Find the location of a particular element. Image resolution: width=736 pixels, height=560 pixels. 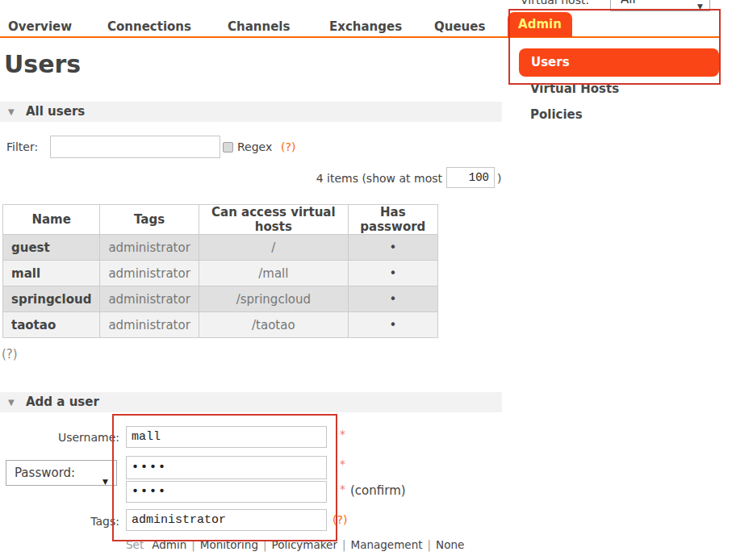

user-name-link: guest is located at coordinates (52, 248).